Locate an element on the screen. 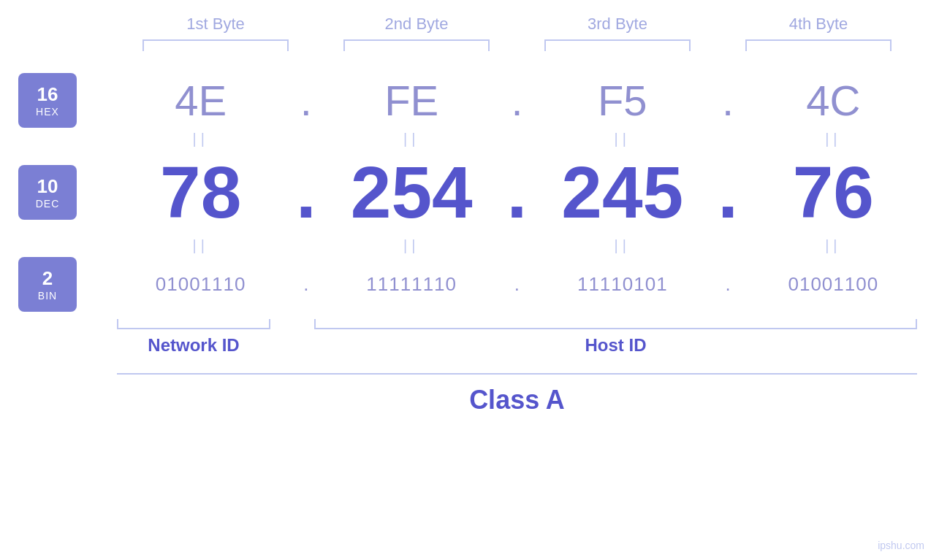  dec-b2: 254 is located at coordinates (411, 193).